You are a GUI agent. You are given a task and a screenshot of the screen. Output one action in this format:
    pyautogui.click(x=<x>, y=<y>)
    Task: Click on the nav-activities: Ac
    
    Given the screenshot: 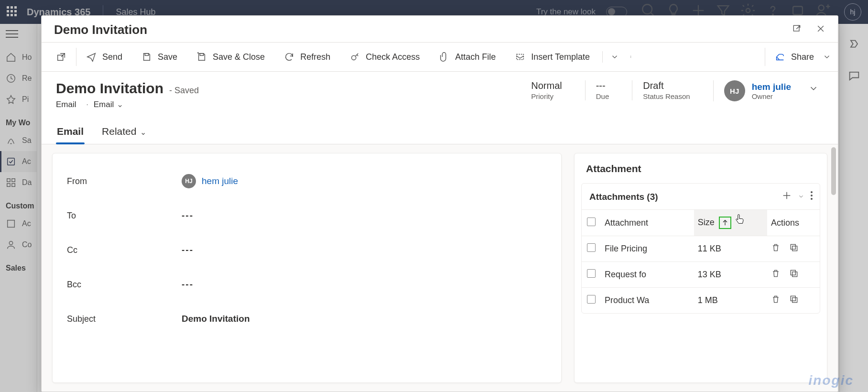 What is the action you would take?
    pyautogui.click(x=18, y=162)
    